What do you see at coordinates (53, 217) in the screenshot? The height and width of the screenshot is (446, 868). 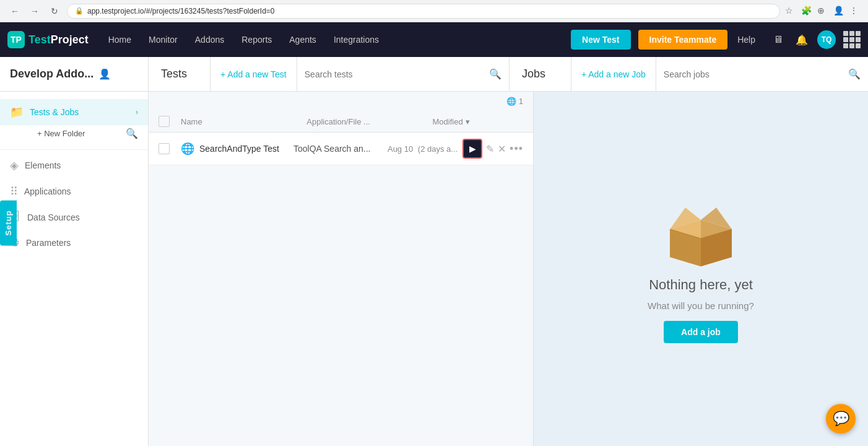 I see `sidebar-data-sources-label: Data Sources` at bounding box center [53, 217].